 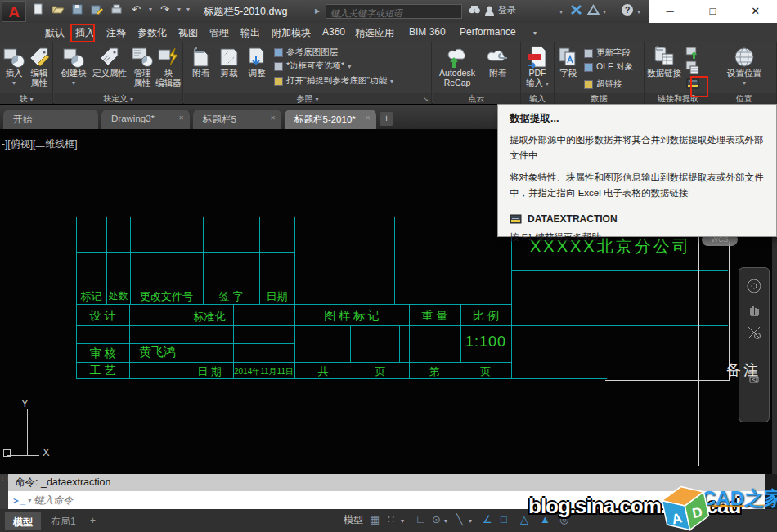 What do you see at coordinates (14, 67) in the screenshot?
I see `insert-block-button: 插入▾` at bounding box center [14, 67].